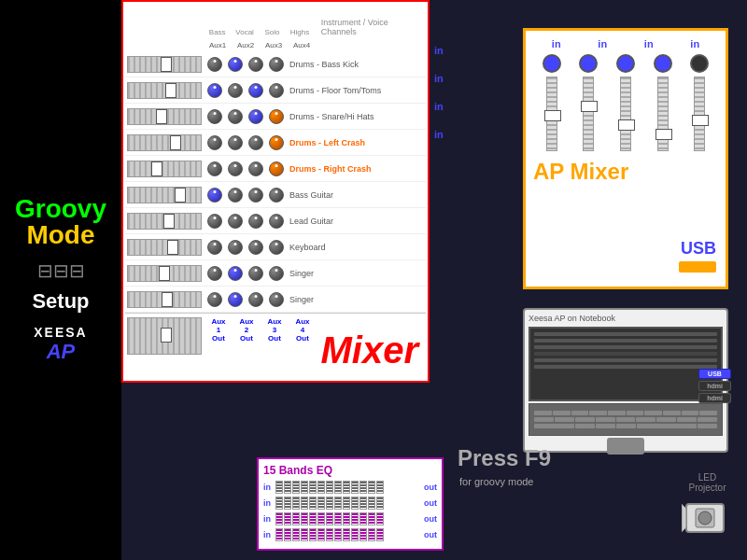 Image resolution: width=747 pixels, height=560 pixels. What do you see at coordinates (218, 330) in the screenshot?
I see `aux1-out: Aux 1 Out` at bounding box center [218, 330].